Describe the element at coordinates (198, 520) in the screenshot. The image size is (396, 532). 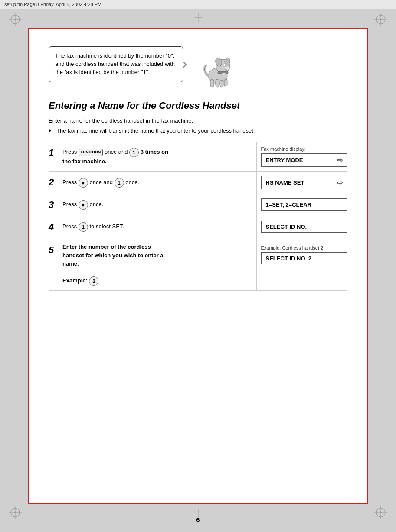
I see `page-number: 6` at that location.